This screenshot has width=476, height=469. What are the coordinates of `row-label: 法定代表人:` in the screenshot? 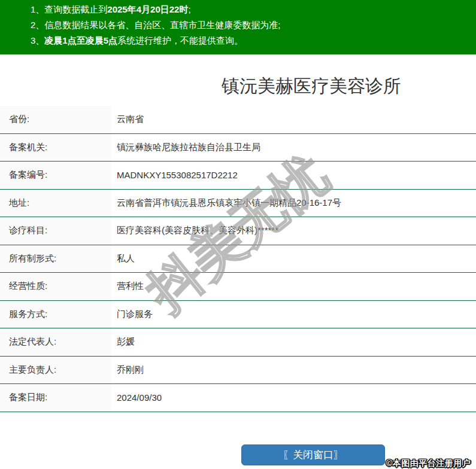 It's located at (55, 342).